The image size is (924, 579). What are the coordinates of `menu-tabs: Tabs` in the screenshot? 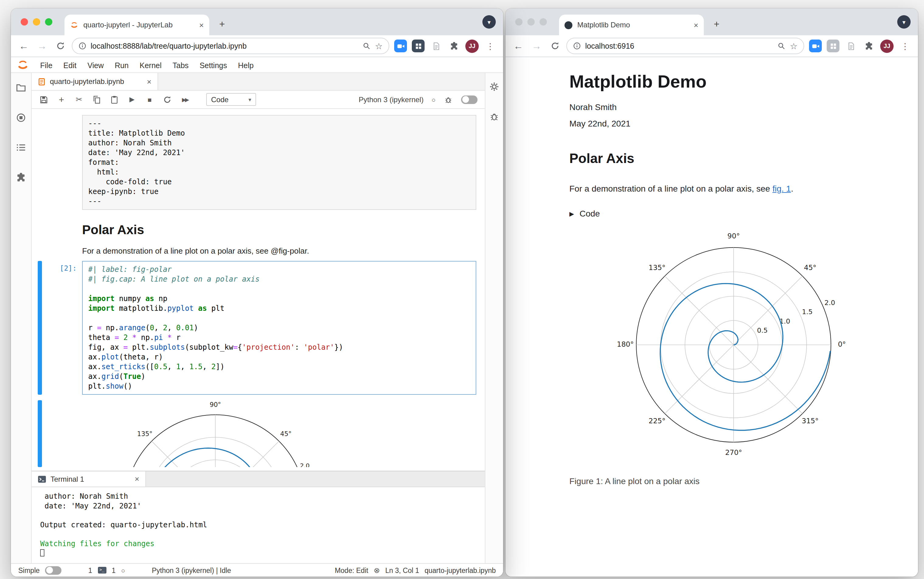 It's located at (181, 65).